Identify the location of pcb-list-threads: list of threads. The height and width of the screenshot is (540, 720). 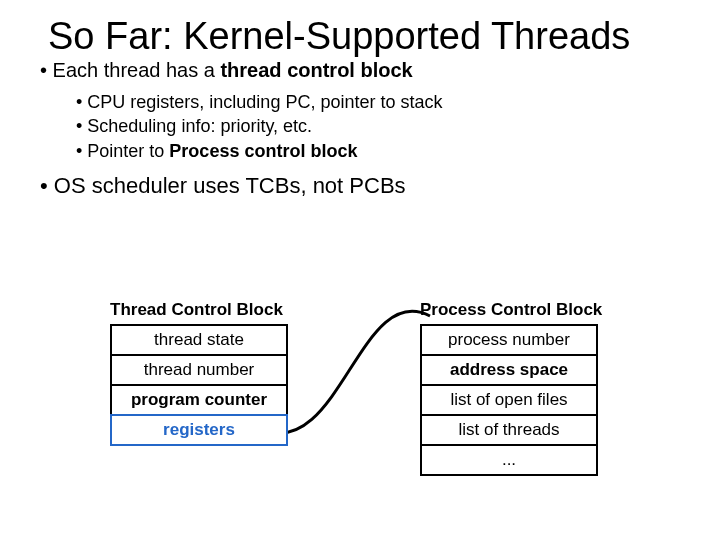
(509, 430).